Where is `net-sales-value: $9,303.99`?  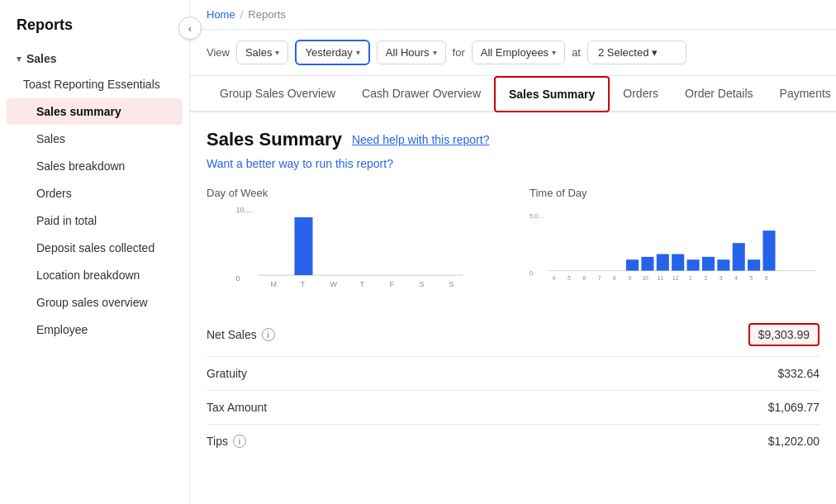
net-sales-value: $9,303.99 is located at coordinates (784, 335).